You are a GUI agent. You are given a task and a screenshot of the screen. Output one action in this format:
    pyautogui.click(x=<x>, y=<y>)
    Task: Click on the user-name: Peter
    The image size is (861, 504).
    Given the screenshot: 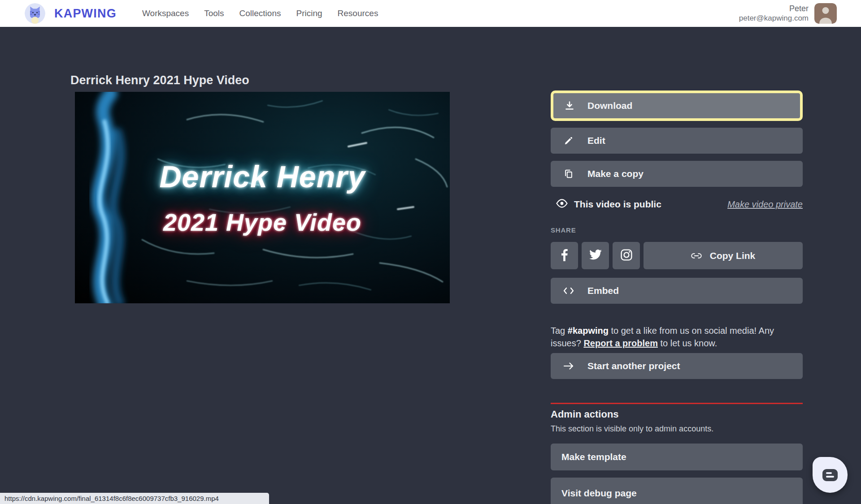 What is the action you would take?
    pyautogui.click(x=774, y=9)
    